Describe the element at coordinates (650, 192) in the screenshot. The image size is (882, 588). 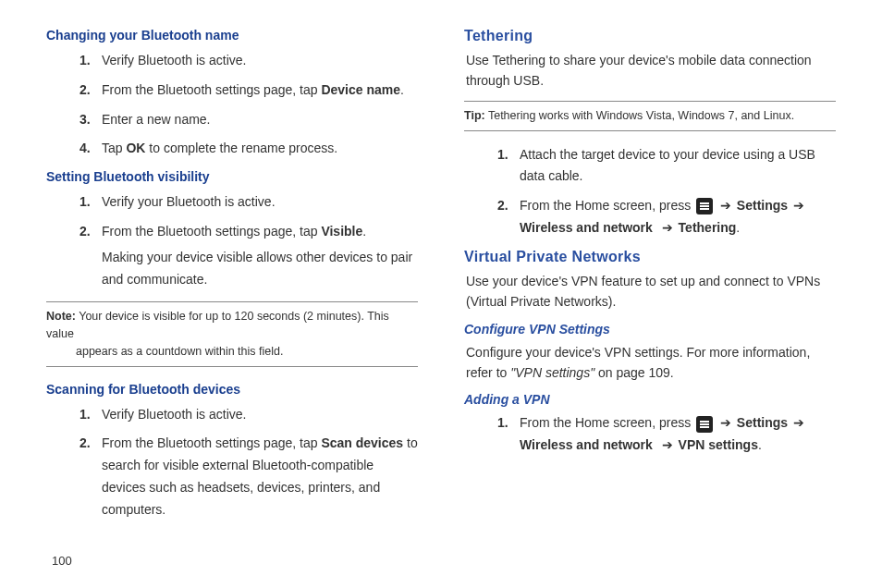
I see `list-tethering: 1. Attach the target device to your devi…` at that location.